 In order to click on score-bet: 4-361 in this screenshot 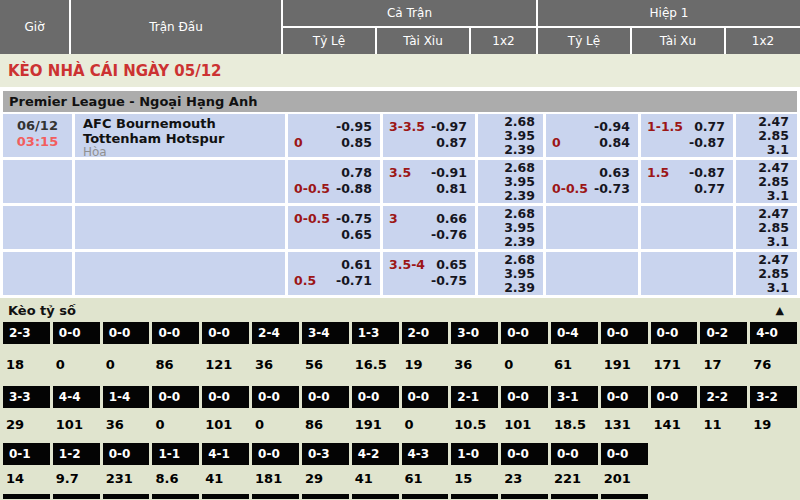, I will do `click(426, 468)`.